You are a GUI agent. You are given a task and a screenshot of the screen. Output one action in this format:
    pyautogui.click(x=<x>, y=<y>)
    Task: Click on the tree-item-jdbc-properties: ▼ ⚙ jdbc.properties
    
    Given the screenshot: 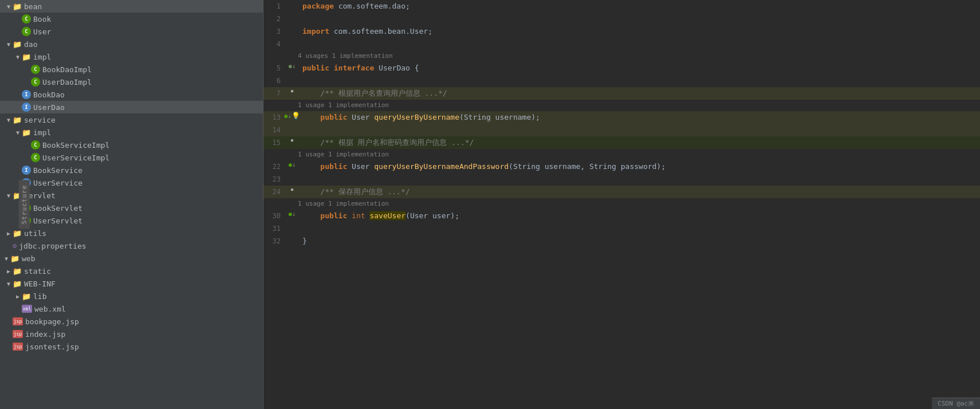 What is the action you would take?
    pyautogui.click(x=132, y=246)
    